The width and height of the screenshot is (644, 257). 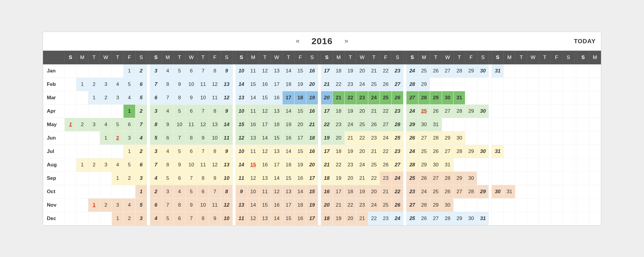 I want to click on day-cell: 26, so click(x=412, y=138).